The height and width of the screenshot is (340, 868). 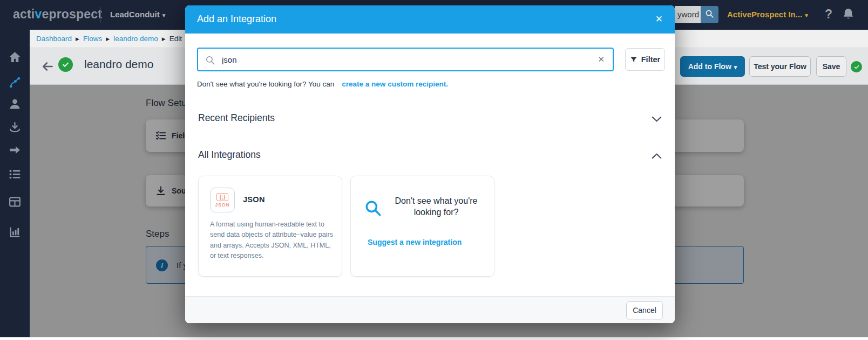 What do you see at coordinates (266, 84) in the screenshot?
I see `helper-text: Don't see what you're looking for? You c…` at bounding box center [266, 84].